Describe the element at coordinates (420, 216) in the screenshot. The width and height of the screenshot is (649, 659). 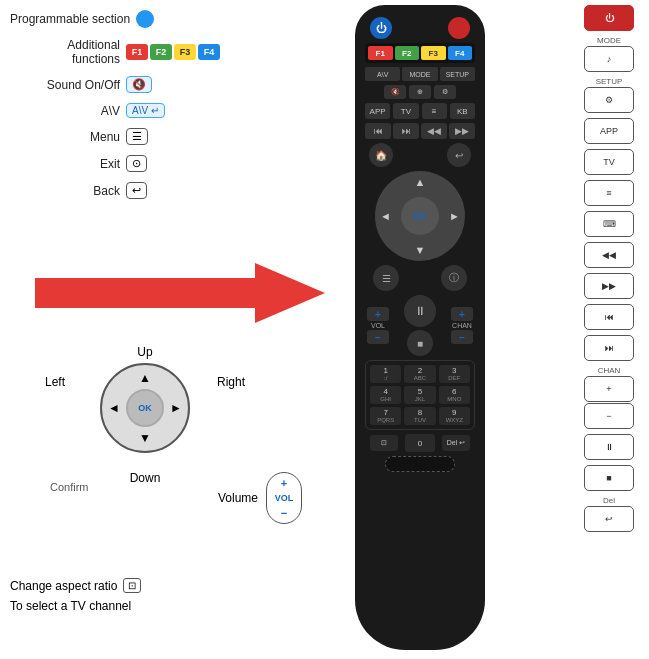
I see `r-ok-btn: OK` at that location.